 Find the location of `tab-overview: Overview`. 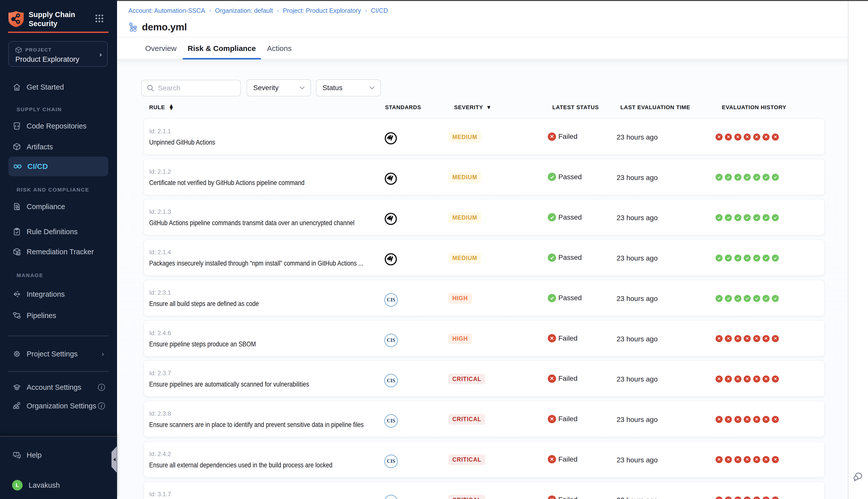

tab-overview: Overview is located at coordinates (161, 49).